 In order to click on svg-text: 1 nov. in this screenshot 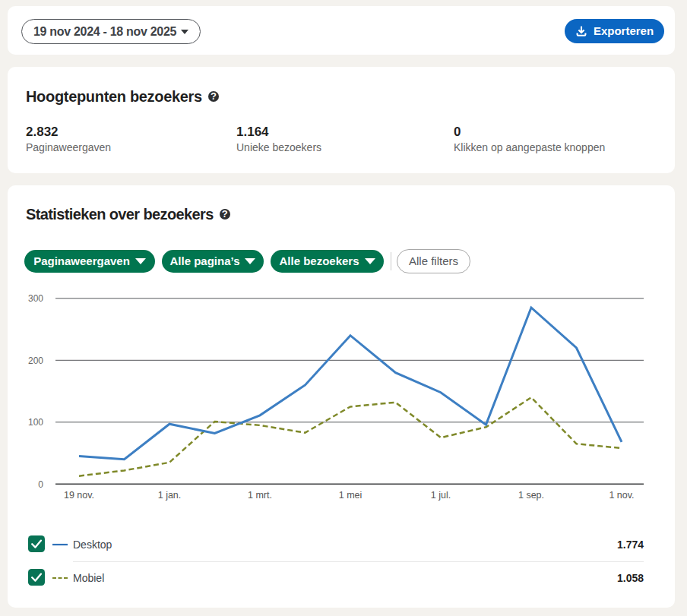, I will do `click(622, 495)`.